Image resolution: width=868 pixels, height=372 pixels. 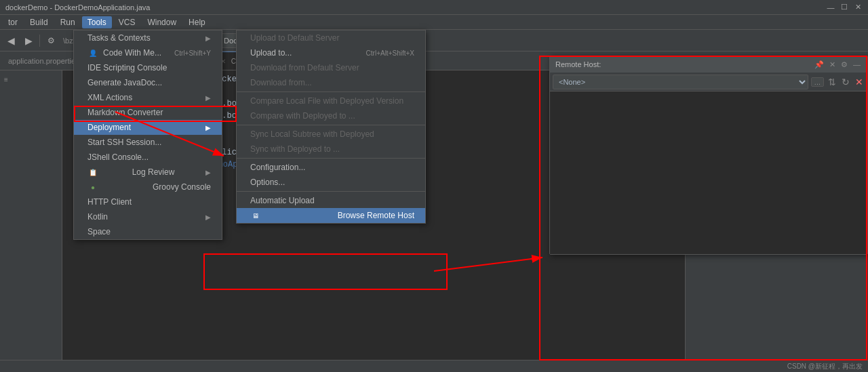 What do you see at coordinates (208, 217) in the screenshot?
I see `kotlin-arrow: ▶` at bounding box center [208, 217].